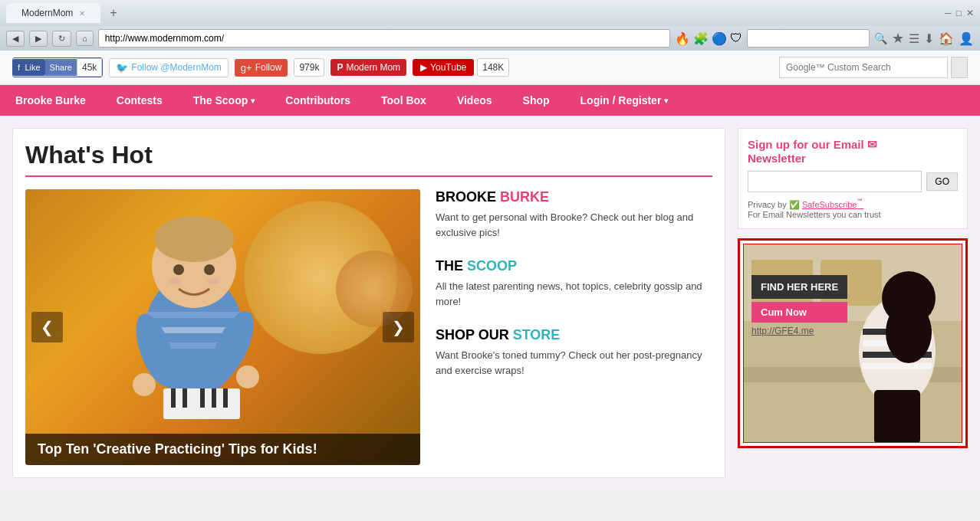  I want to click on browser-toolbar: ◀ ▶ ↻ ⌂ 🔥 🧩 🔵 🛡 🔍 ★ ☰ ⬇ 🏠 👤, so click(490, 38).